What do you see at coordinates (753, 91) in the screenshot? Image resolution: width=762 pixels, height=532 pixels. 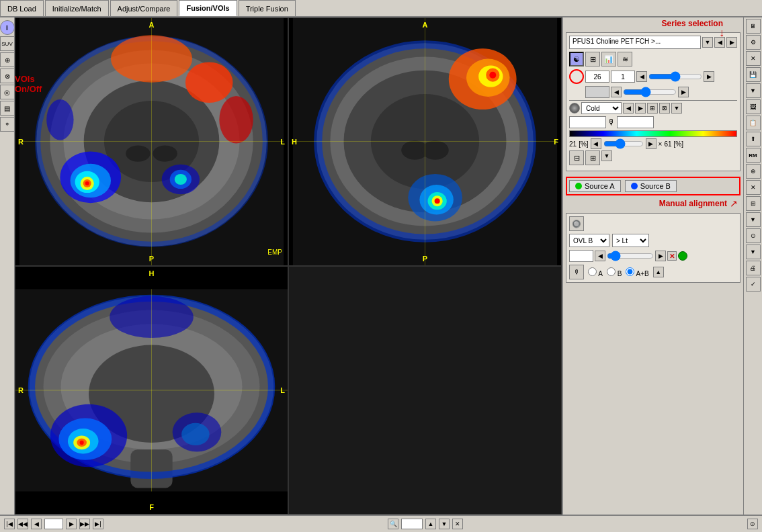 I see `rtool-5: ▼` at bounding box center [753, 91].